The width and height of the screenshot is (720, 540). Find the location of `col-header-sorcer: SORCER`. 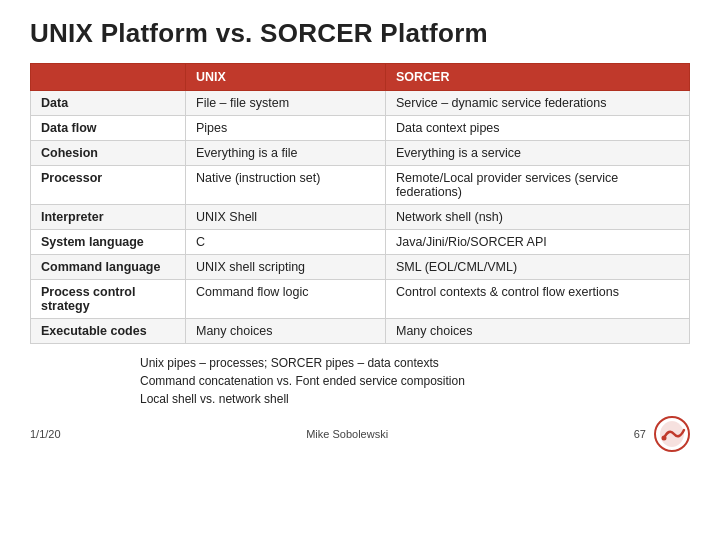

col-header-sorcer: SORCER is located at coordinates (538, 78).